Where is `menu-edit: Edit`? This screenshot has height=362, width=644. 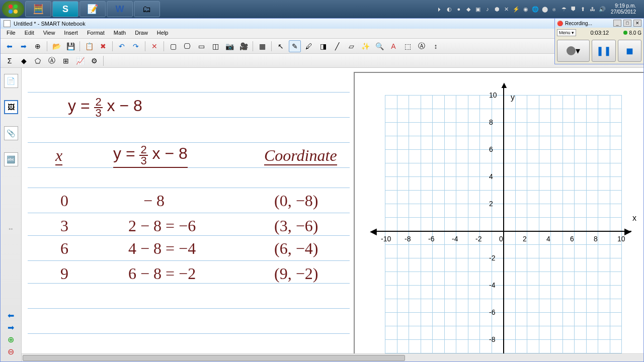 menu-edit: Edit is located at coordinates (29, 33).